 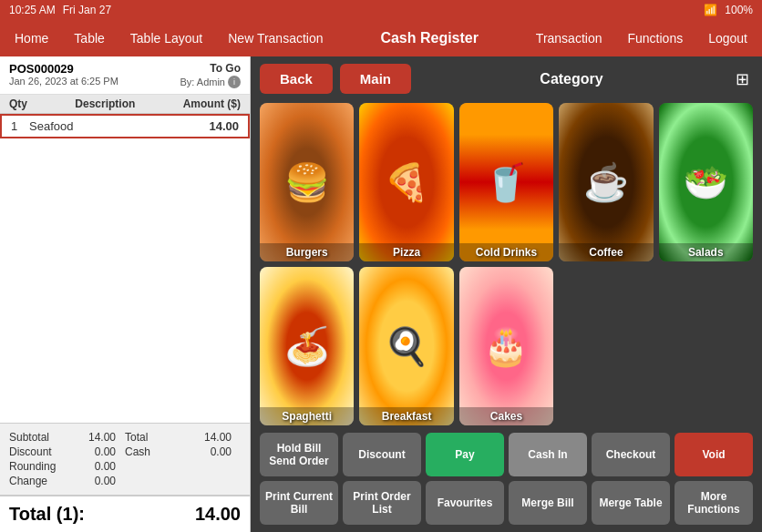 What do you see at coordinates (605, 182) in the screenshot?
I see `coffee-image: ☕` at bounding box center [605, 182].